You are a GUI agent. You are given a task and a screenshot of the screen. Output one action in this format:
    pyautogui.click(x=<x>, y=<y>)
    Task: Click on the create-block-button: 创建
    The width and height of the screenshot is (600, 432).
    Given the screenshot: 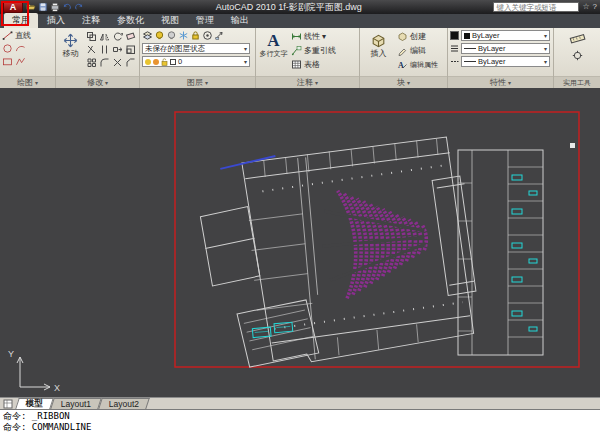 What is the action you would take?
    pyautogui.click(x=421, y=36)
    